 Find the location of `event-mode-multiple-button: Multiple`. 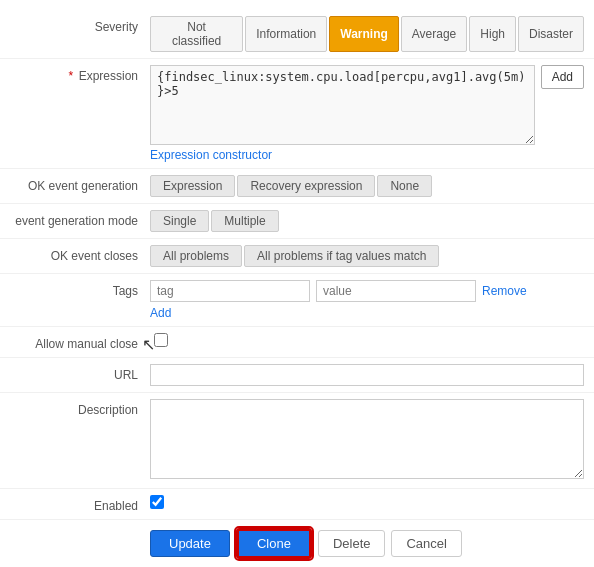

event-mode-multiple-button: Multiple is located at coordinates (244, 221).